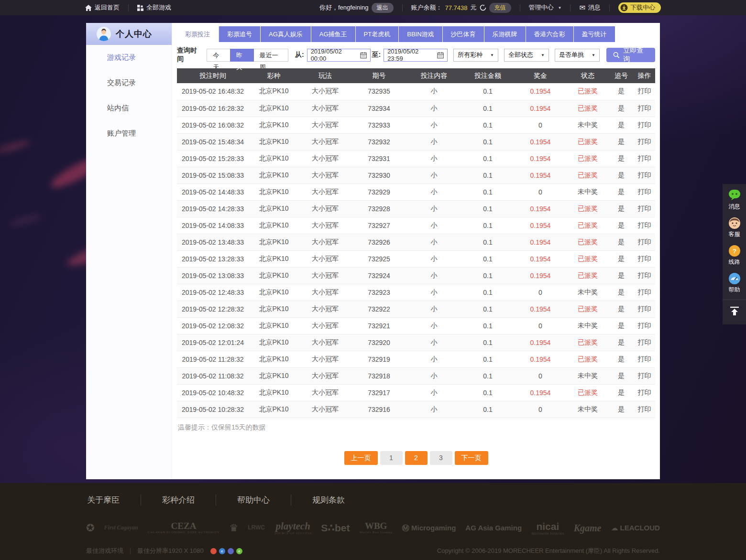 The width and height of the screenshot is (746, 560). What do you see at coordinates (129, 134) in the screenshot?
I see `sidebar-item-account-management: 账户管理` at bounding box center [129, 134].